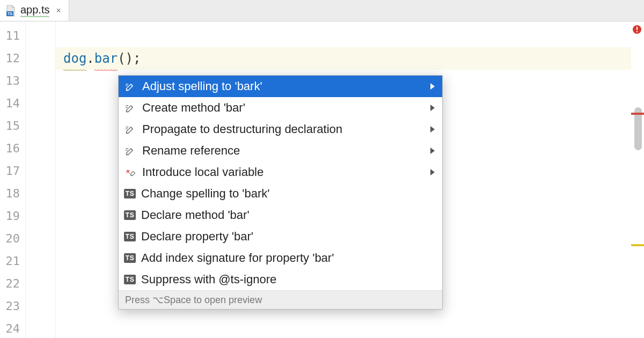  I want to click on intention-label: Introduce local variable, so click(281, 172).